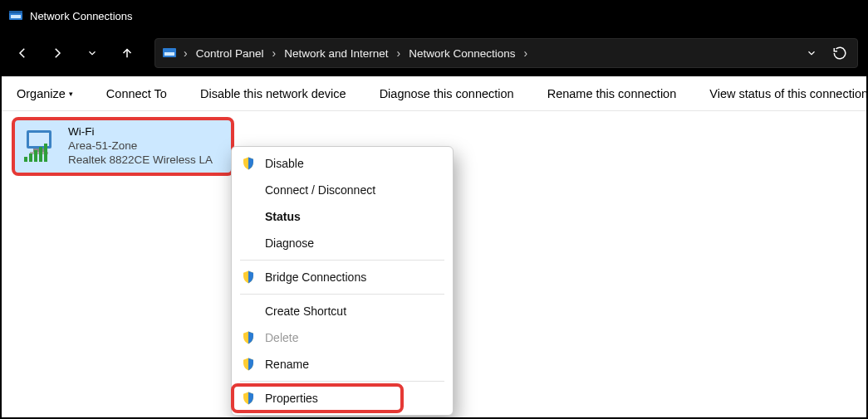 The width and height of the screenshot is (868, 419). I want to click on toolbar-diagnose: Diagnose this connection, so click(447, 94).